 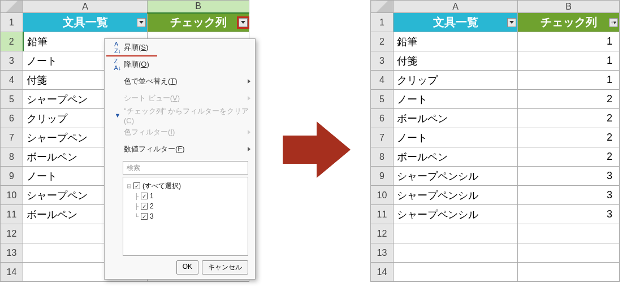 What do you see at coordinates (249, 149) in the screenshot?
I see `submenu-arrow-icon` at bounding box center [249, 149].